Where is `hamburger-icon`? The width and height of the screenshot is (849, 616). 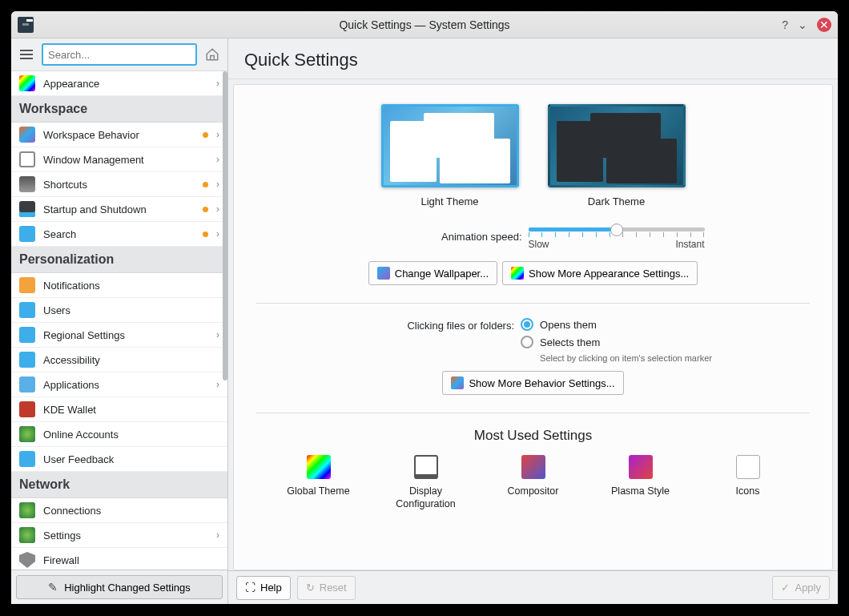 hamburger-icon is located at coordinates (26, 54).